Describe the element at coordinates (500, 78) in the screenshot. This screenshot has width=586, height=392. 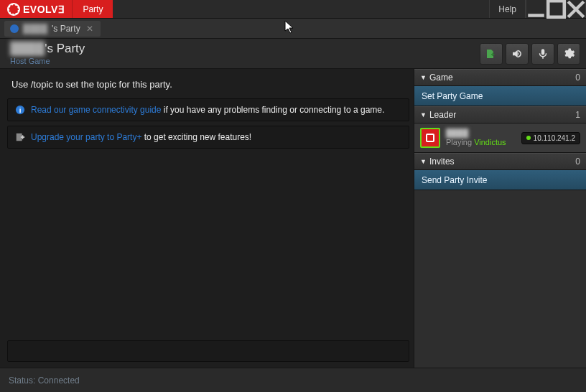
I see `section-game-header: ▼ Game 0` at that location.